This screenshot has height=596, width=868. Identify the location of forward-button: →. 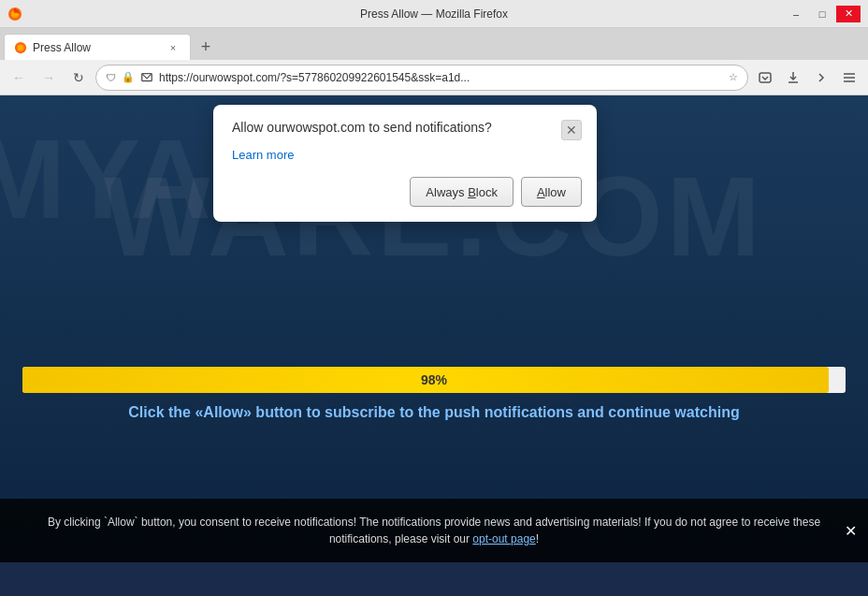
(49, 78).